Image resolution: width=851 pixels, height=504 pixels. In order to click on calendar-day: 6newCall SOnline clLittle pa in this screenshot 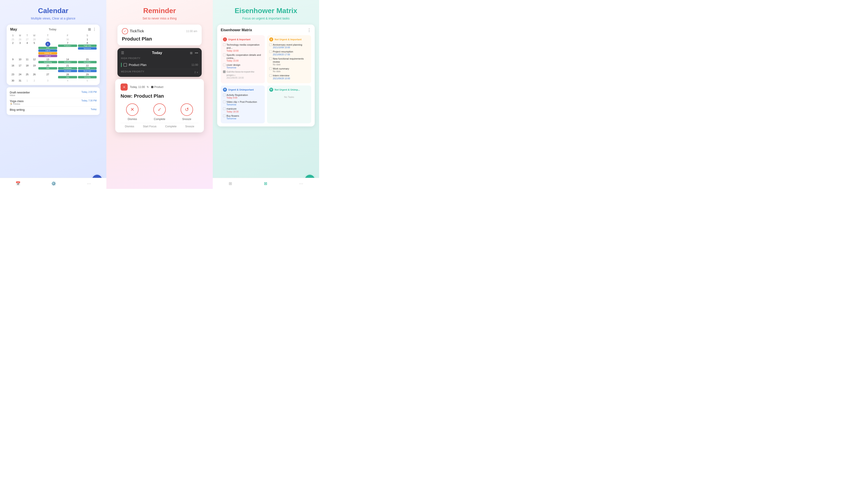, I will do `click(48, 50)`.